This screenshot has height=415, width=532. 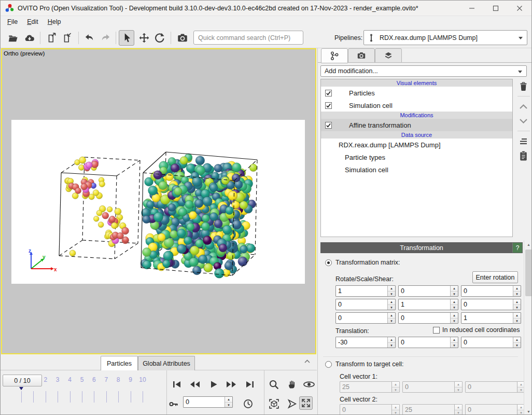 I want to click on timeline-ruler: 0 / 10 2345678910, so click(x=83, y=393).